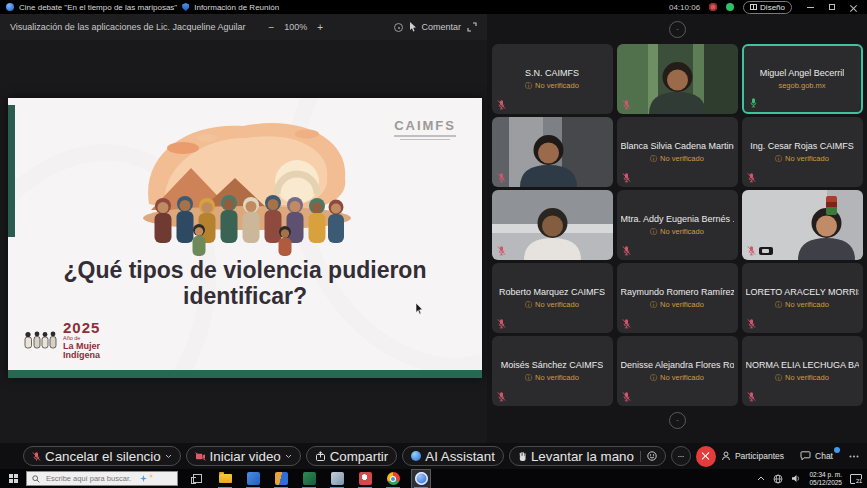  I want to click on taskbar-clock: 02:34 p. m. 05/12/2025, so click(826, 479).